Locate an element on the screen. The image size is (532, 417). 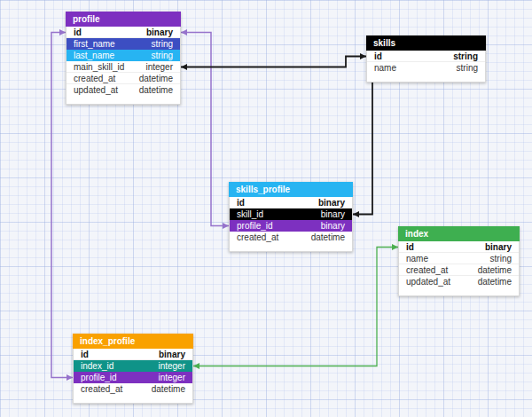
table-index_profile-body: id binary index_id integer profile_id in… is located at coordinates (133, 376).